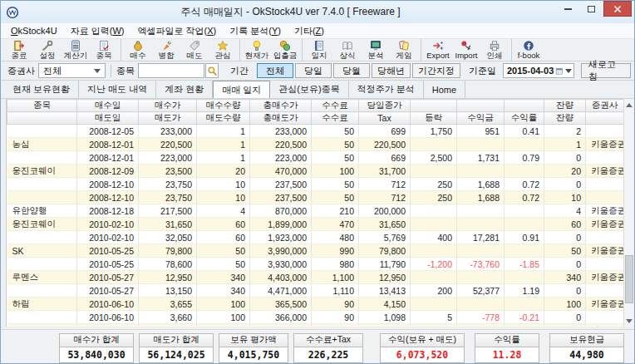 The height and width of the screenshot is (364, 635). Describe the element at coordinates (176, 31) in the screenshot. I see `menu-item-2: 엑셀파일로 작업(X)` at that location.